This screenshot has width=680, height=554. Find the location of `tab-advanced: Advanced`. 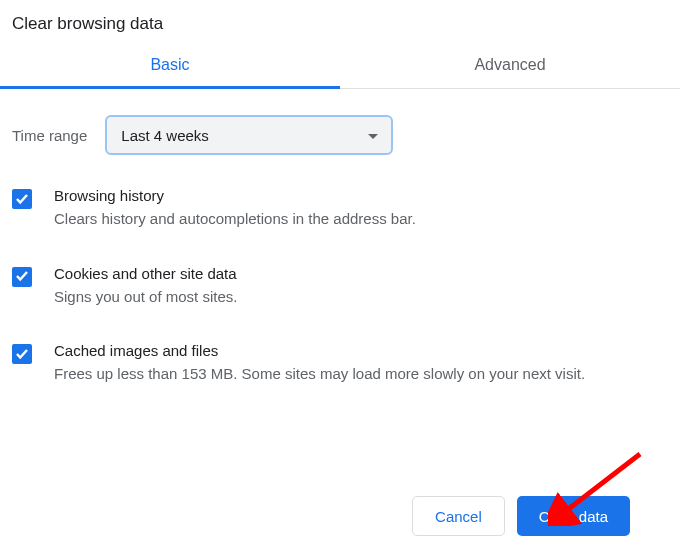

tab-advanced: Advanced is located at coordinates (510, 66).